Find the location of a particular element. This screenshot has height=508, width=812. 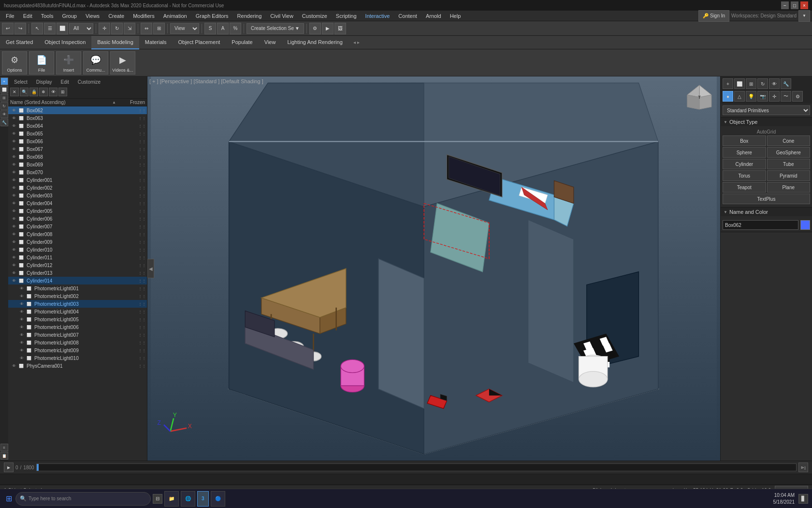

tab-populate: Populate is located at coordinates (242, 43).